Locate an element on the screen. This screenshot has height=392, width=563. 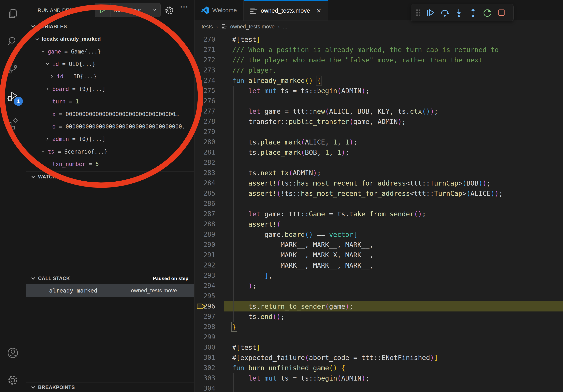
variable-row: x = 000000000000000000000000000000000… is located at coordinates (110, 114).